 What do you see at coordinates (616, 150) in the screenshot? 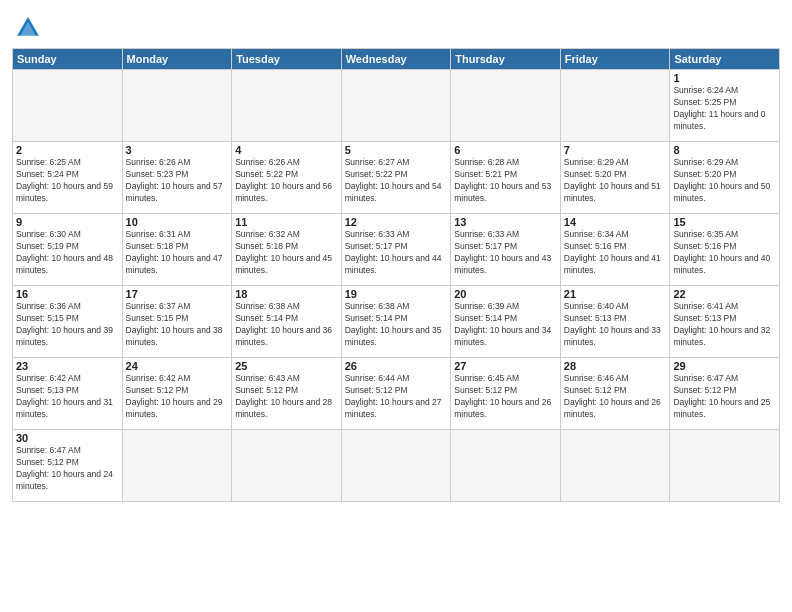
I see `day-number: 7` at bounding box center [616, 150].